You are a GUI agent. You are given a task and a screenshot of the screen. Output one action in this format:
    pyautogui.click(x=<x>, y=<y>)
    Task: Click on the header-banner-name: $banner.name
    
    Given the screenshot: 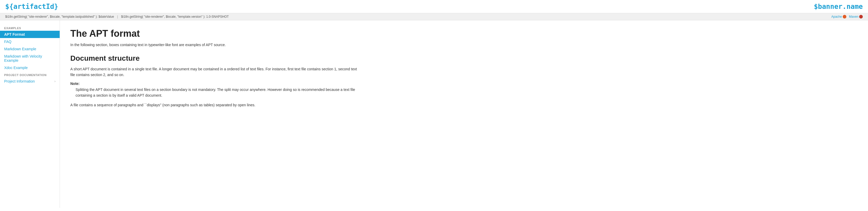 What is the action you would take?
    pyautogui.click(x=838, y=7)
    